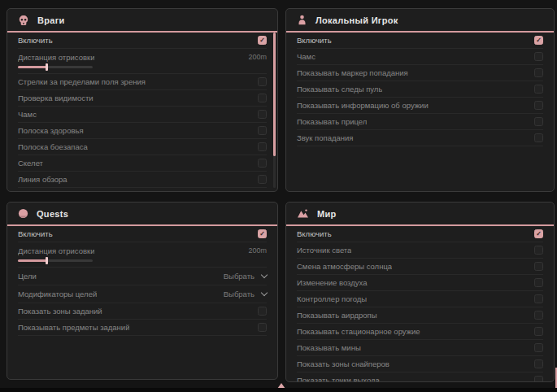  What do you see at coordinates (332, 299) in the screenshot?
I see `setting-label: Контроллер погоды` at bounding box center [332, 299].